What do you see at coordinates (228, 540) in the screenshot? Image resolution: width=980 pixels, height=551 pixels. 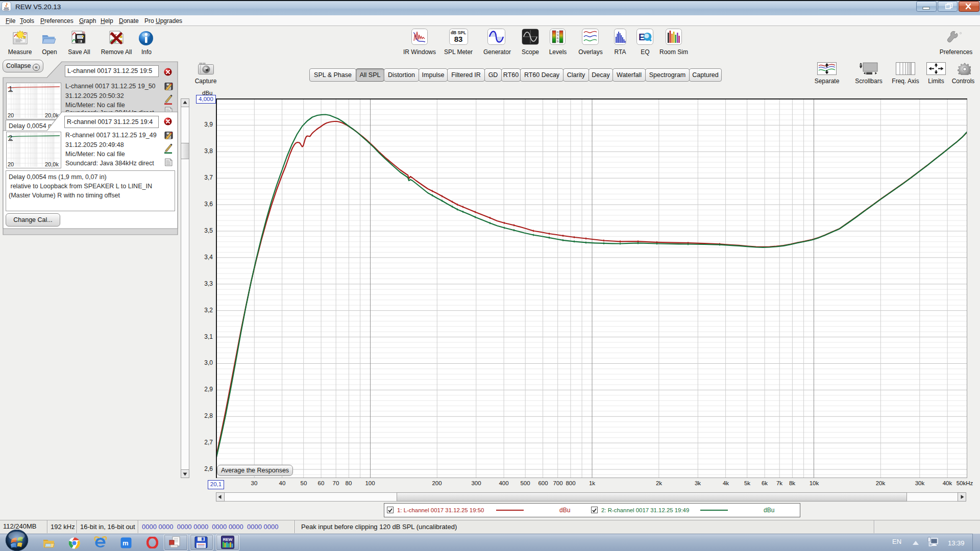 I see `svg-text: REW` at bounding box center [228, 540].